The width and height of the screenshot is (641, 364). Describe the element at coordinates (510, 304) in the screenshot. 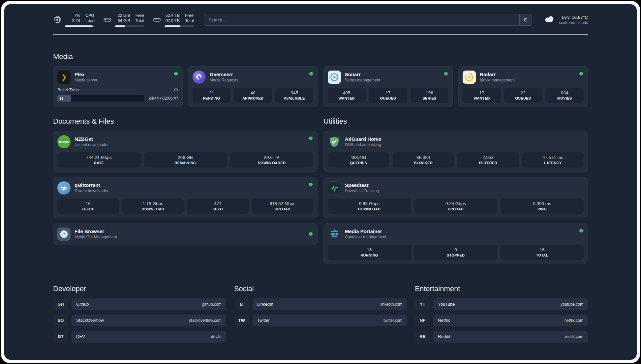

I see `bookmark-link-youtube: YouTube youtube.com` at that location.